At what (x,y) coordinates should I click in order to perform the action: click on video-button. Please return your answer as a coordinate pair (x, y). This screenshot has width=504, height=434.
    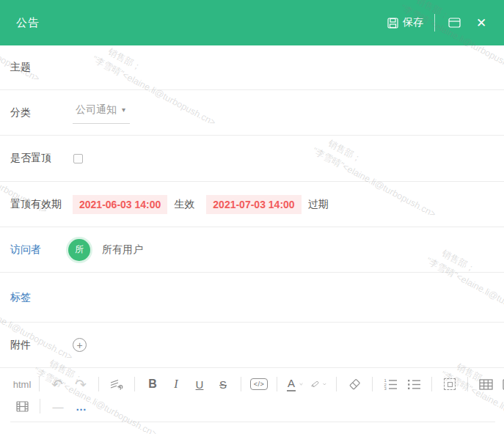
    Looking at the image, I should click on (22, 406).